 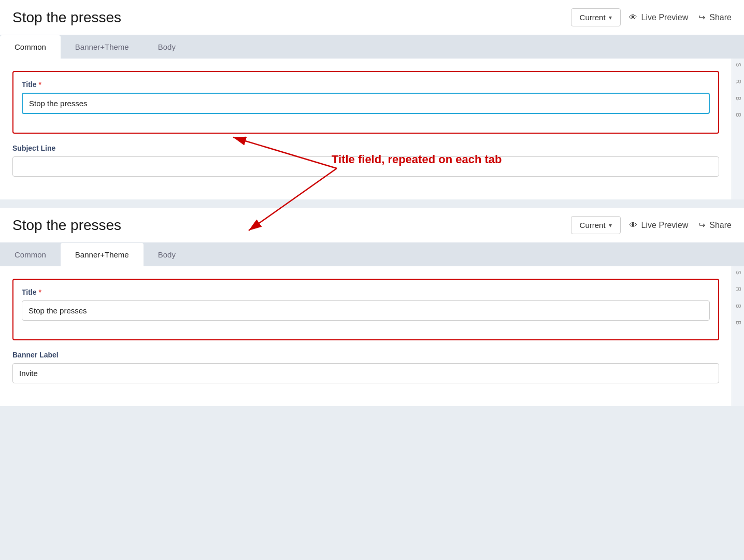 I want to click on title-label-2: Title *, so click(x=366, y=292).